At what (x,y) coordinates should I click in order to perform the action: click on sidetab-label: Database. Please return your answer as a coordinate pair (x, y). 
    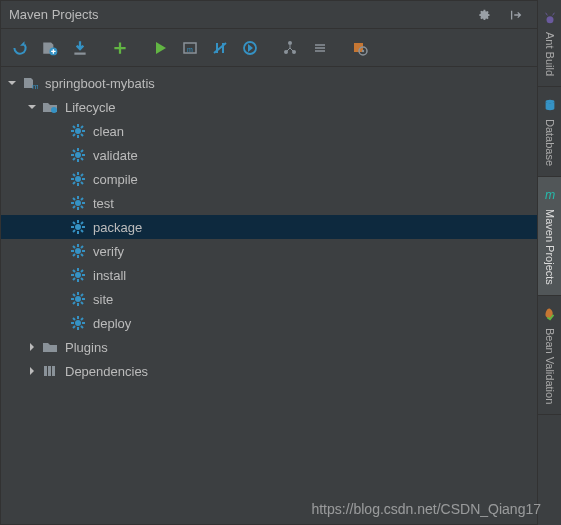
    Looking at the image, I should click on (550, 142).